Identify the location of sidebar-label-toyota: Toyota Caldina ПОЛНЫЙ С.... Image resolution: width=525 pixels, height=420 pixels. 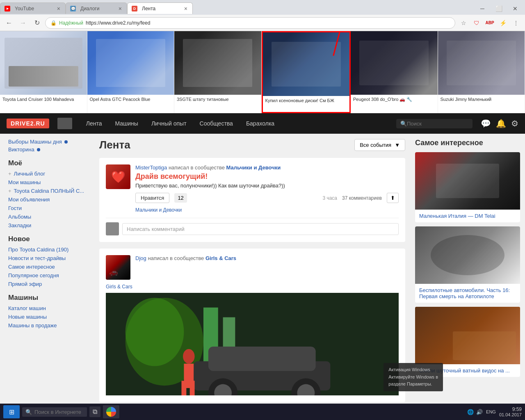
(49, 191).